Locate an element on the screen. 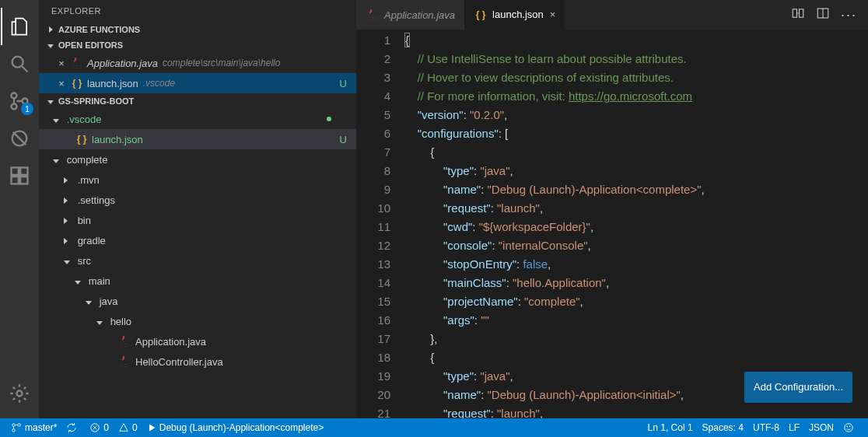  status-item: Debug (Launch)-Application<complete> is located at coordinates (235, 428).